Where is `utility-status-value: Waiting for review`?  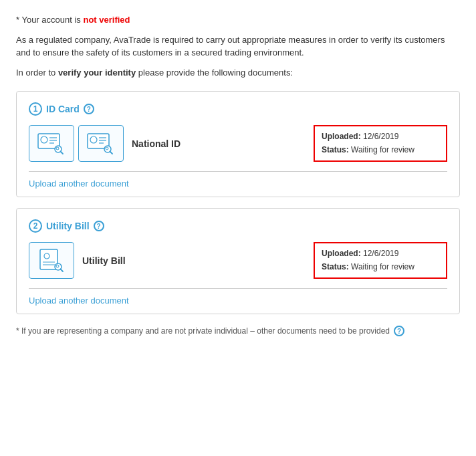 utility-status-value: Waiting for review is located at coordinates (382, 267).